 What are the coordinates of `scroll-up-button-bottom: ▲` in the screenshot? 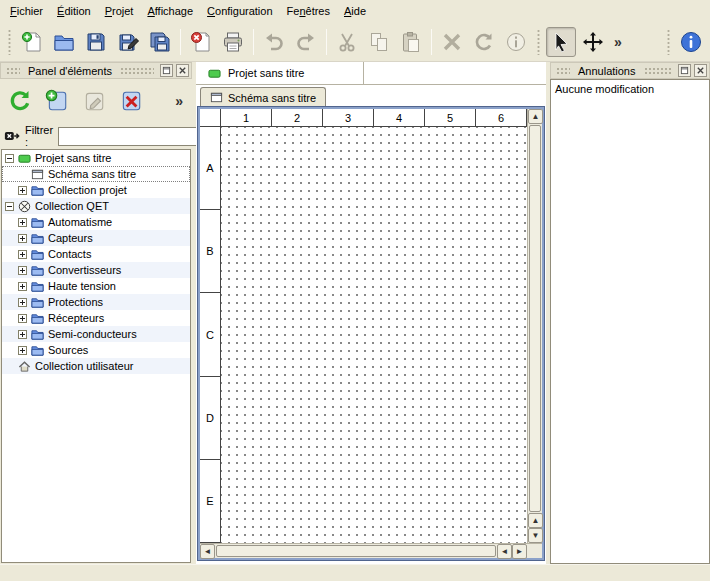 It's located at (536, 520).